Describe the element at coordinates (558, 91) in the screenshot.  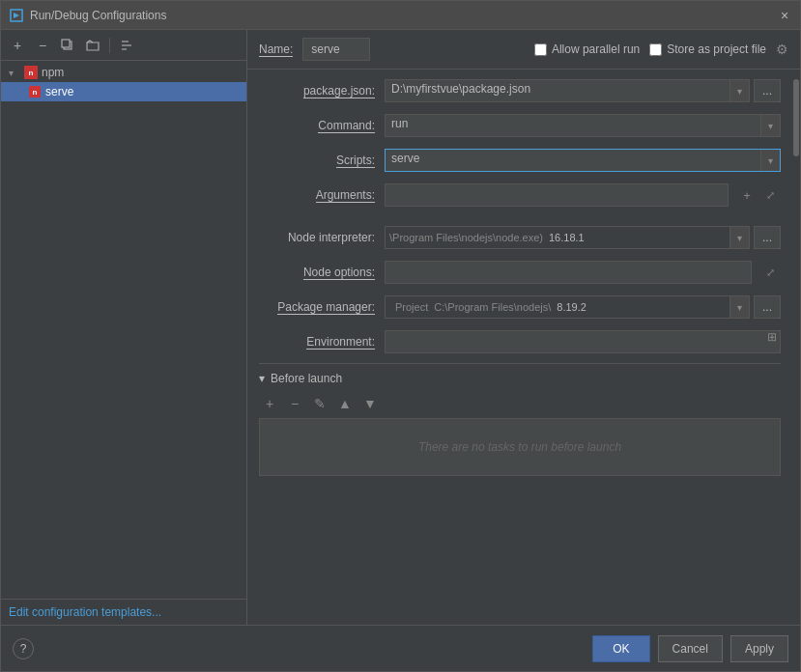
I see `package-json-value: D:\myfirstvue\package.json` at that location.